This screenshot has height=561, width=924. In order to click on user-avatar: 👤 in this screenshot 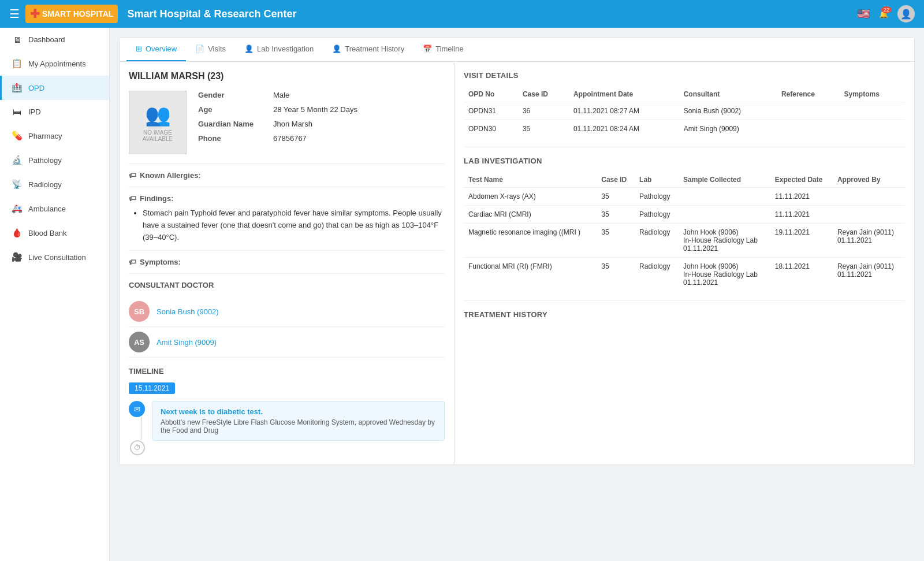, I will do `click(906, 14)`.